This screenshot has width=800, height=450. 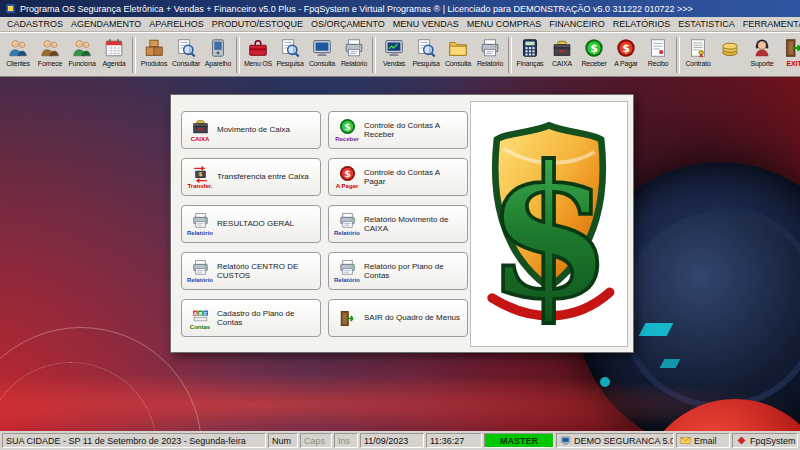 I want to click on support-icon, so click(x=762, y=48).